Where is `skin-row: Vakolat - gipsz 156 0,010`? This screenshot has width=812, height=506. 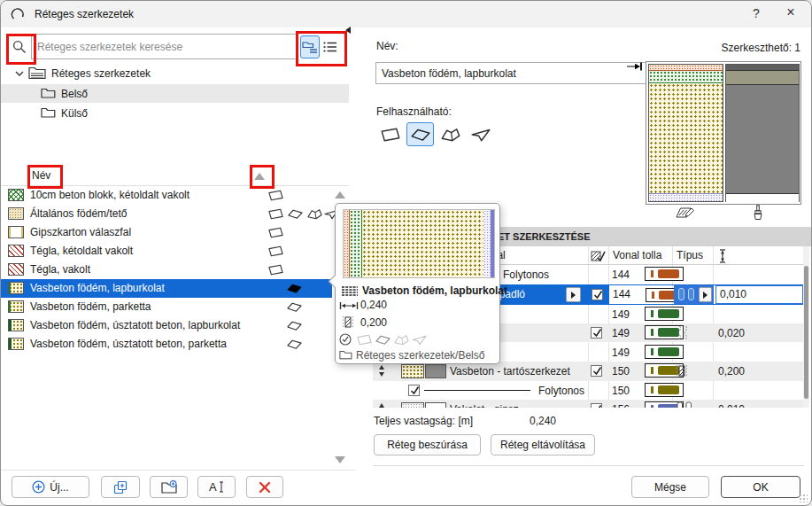 skin-row: Vakolat - gipsz 156 0,010 is located at coordinates (592, 404).